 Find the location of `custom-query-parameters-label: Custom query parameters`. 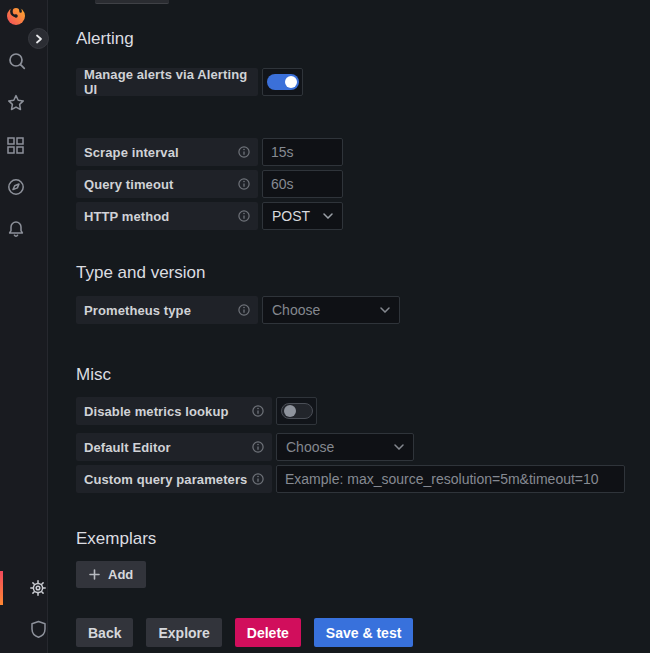

custom-query-parameters-label: Custom query parameters is located at coordinates (174, 479).